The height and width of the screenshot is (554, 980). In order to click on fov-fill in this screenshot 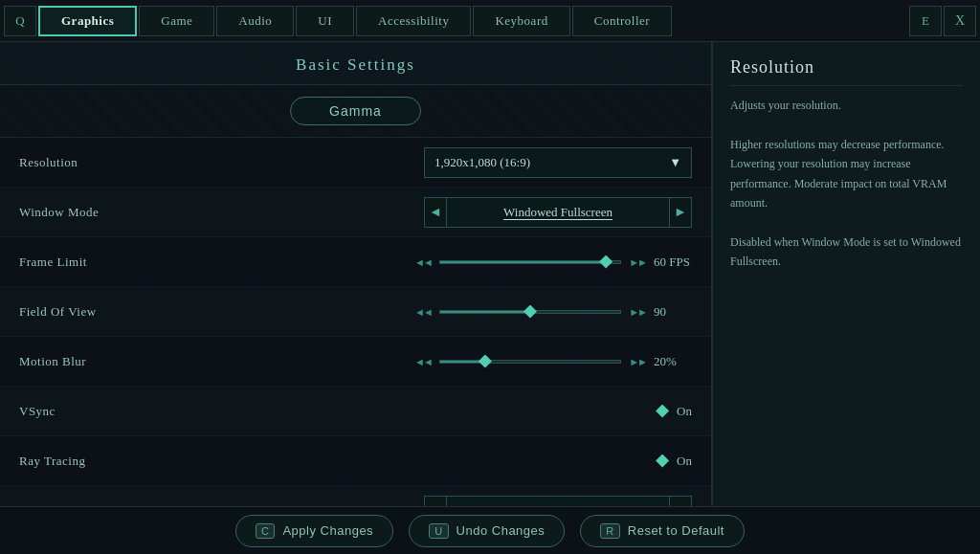, I will do `click(485, 312)`.